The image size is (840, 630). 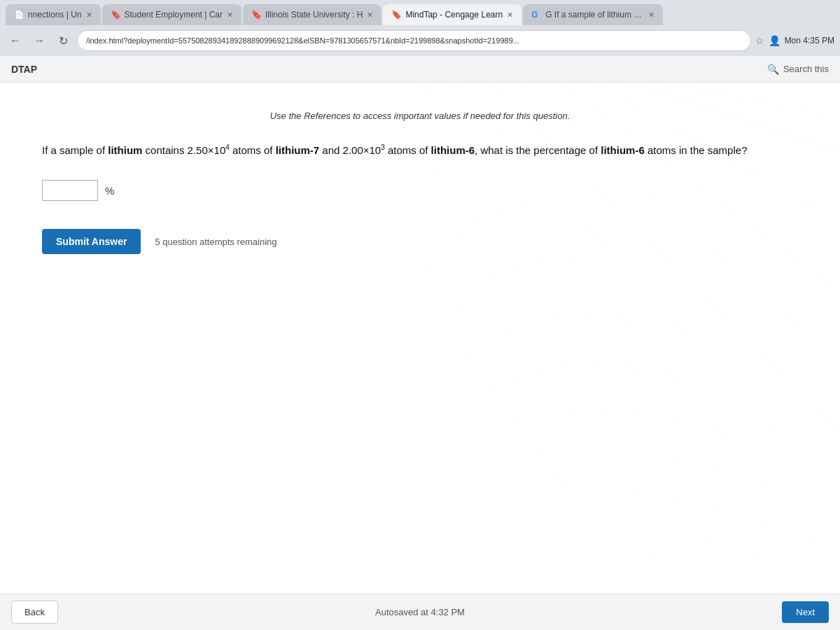 I want to click on tab-illinois: 🔖 Illinois State University : H ✕, so click(x=312, y=15).